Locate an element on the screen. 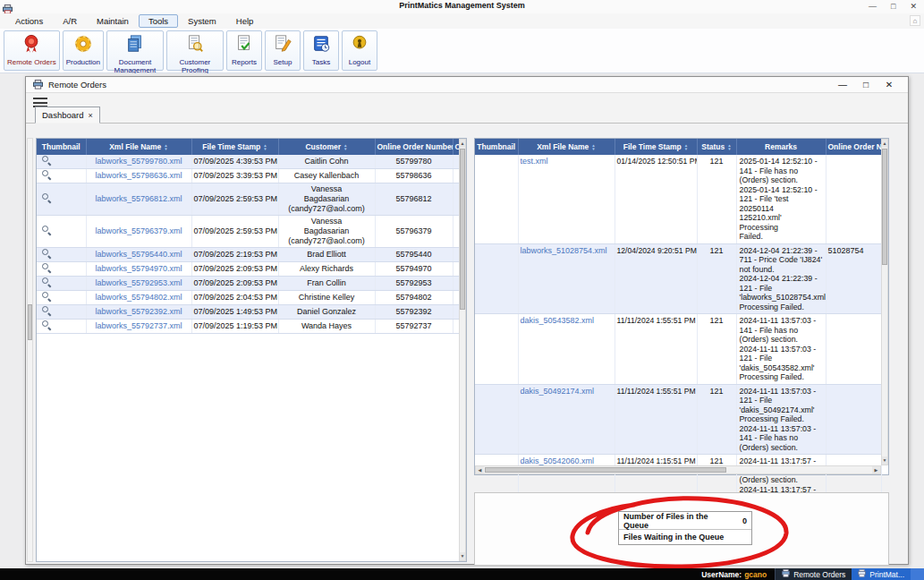 Image resolution: width=924 pixels, height=580 pixels. xml-file-link: labworks_55792737.xml is located at coordinates (138, 326).